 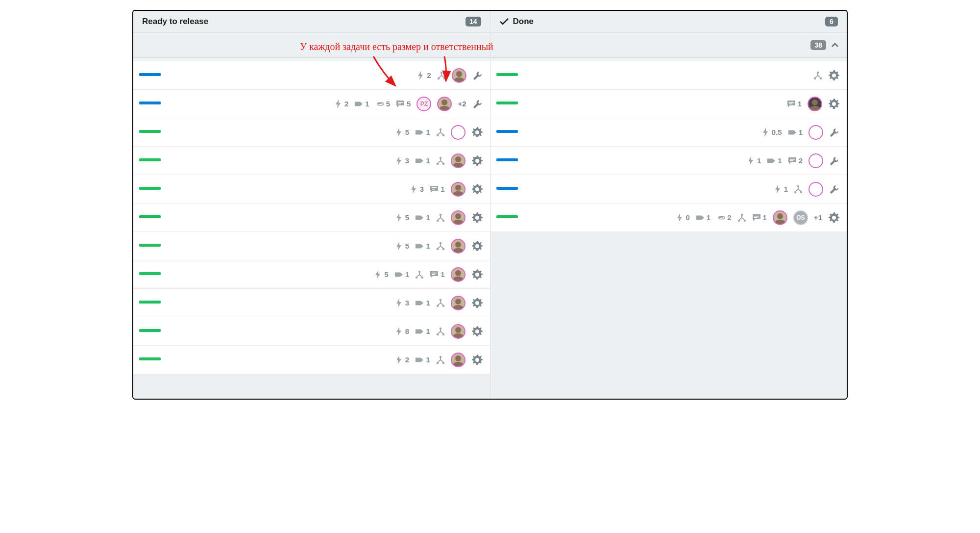 I want to click on task-card: 2155PZ+2, so click(x=312, y=103).